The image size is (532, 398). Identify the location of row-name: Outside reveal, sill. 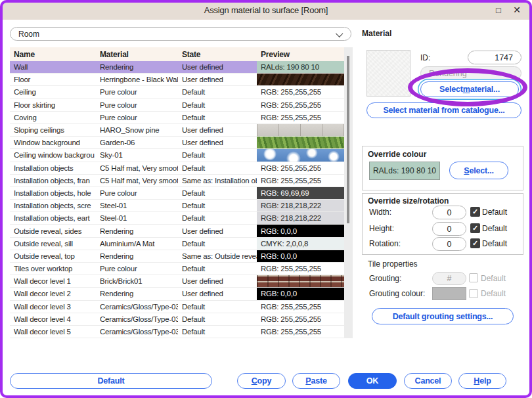
(53, 244).